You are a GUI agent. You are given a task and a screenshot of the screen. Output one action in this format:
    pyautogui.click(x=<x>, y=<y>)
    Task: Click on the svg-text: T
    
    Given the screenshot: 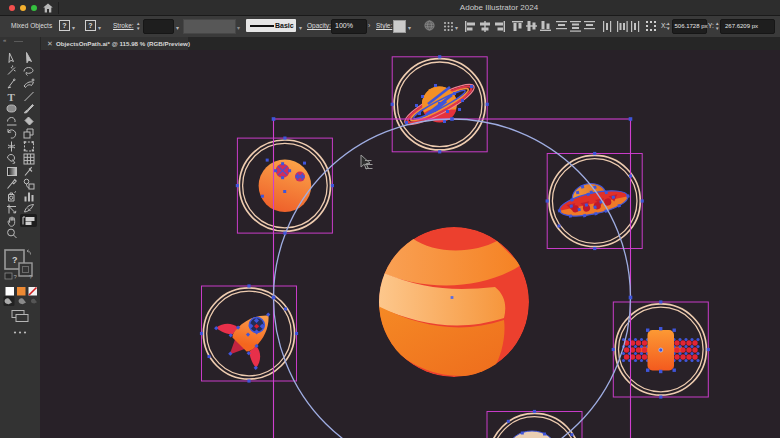 What is the action you would take?
    pyautogui.click(x=12, y=97)
    